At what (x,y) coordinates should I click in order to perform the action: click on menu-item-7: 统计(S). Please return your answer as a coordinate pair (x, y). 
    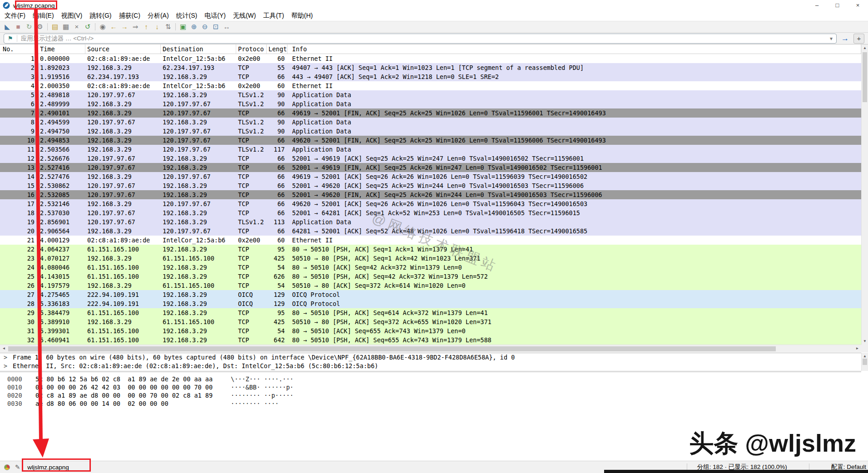
    Looking at the image, I should click on (187, 16).